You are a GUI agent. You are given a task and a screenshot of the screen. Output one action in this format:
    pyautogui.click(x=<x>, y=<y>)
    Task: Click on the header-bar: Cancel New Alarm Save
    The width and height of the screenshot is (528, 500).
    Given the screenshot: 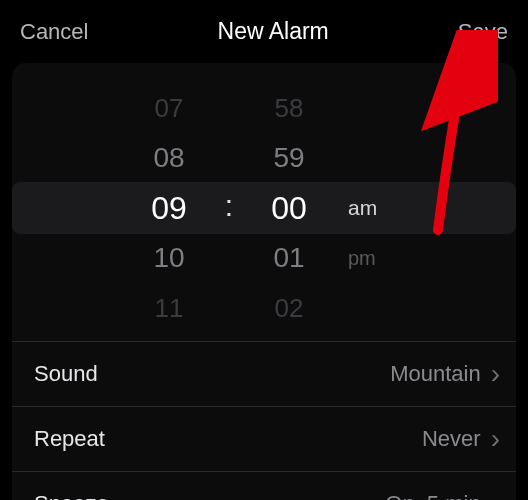 What is the action you would take?
    pyautogui.click(x=264, y=28)
    